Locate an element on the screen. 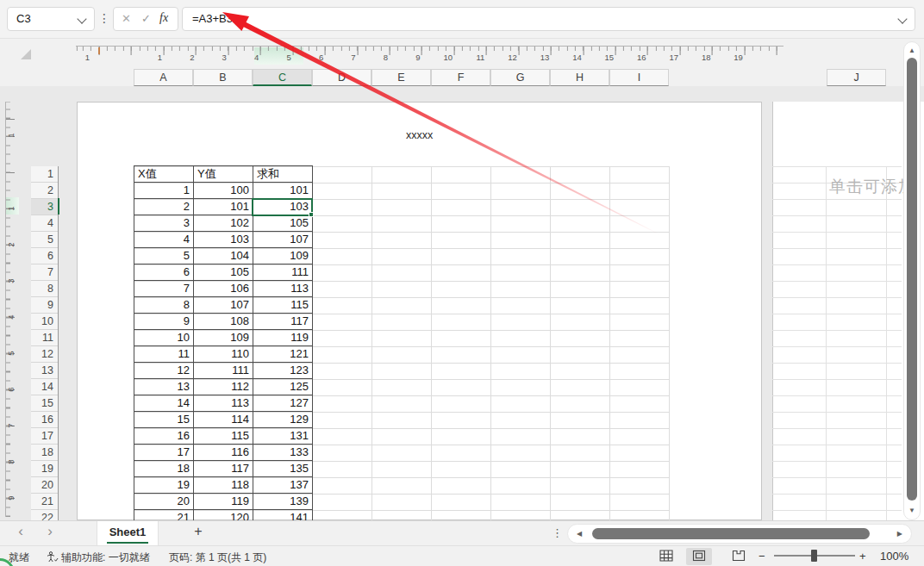 The image size is (924, 566). table-cell: 21 is located at coordinates (164, 515).